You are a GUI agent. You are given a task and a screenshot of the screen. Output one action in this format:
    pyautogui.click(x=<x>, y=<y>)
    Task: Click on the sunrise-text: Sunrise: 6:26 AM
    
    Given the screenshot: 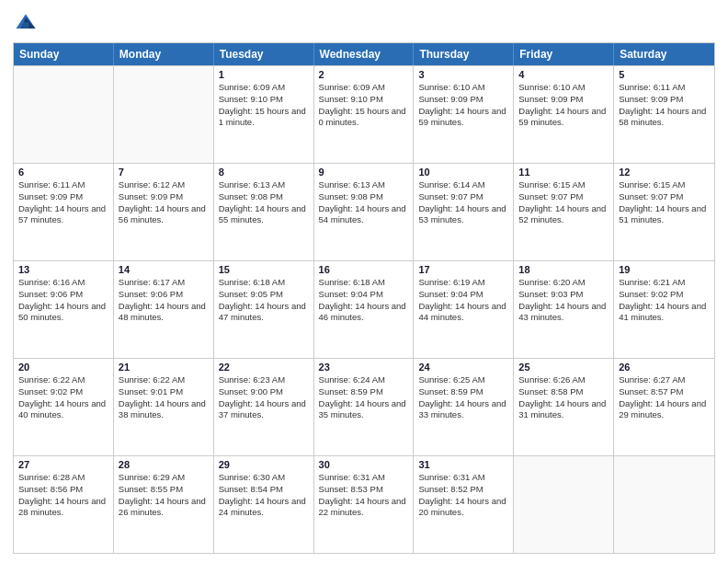 What is the action you would take?
    pyautogui.click(x=563, y=381)
    